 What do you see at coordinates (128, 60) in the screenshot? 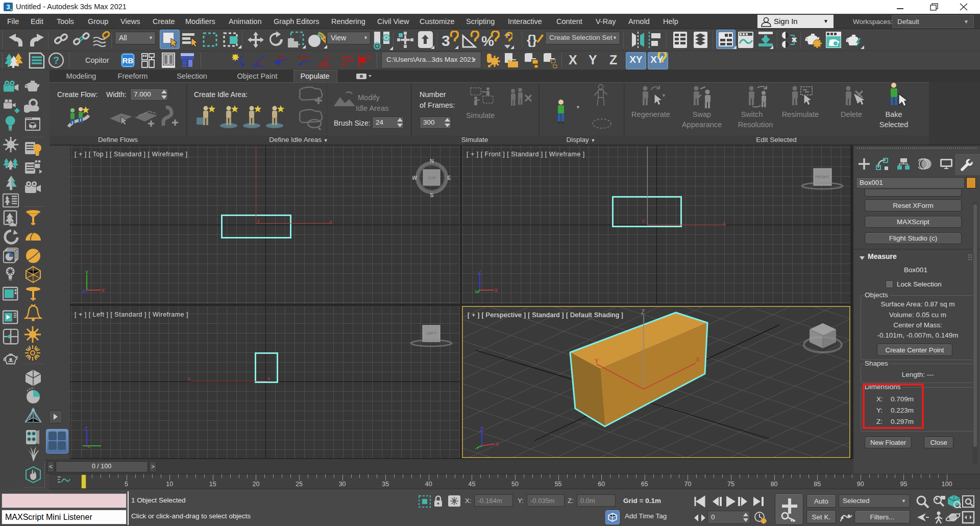
I see `svg-text: RB` at bounding box center [128, 60].